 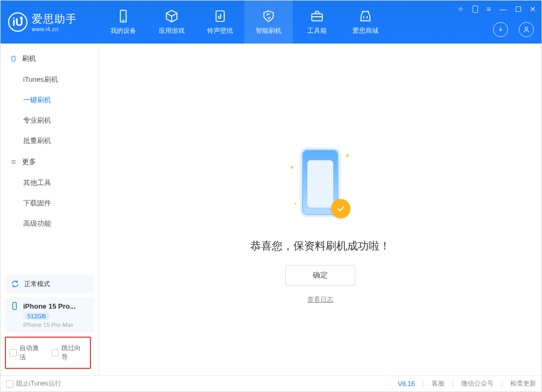 What do you see at coordinates (13, 353) in the screenshot?
I see `checkbox-auto-activate` at bounding box center [13, 353].